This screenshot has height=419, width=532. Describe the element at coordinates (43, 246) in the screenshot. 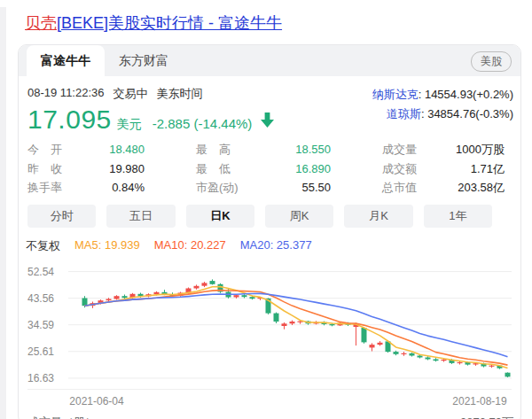

I see `adjust-mode-label: 不复权` at that location.